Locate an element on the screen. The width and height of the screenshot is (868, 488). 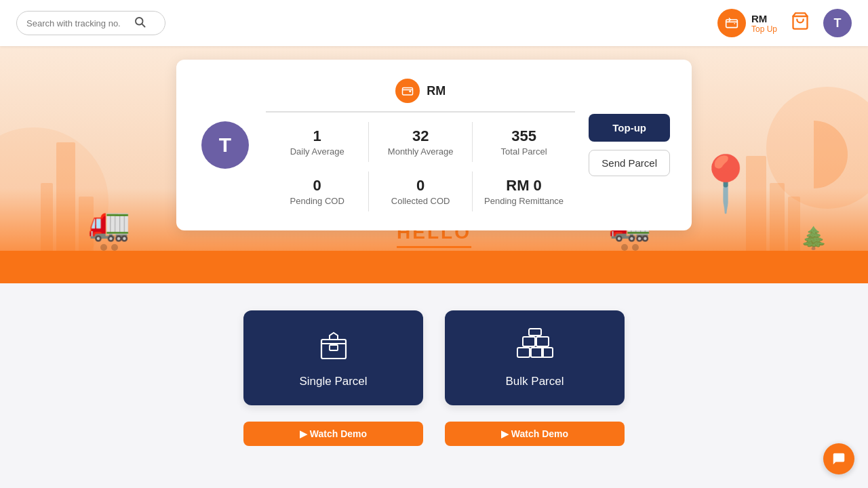
hello-underline is located at coordinates (434, 247).